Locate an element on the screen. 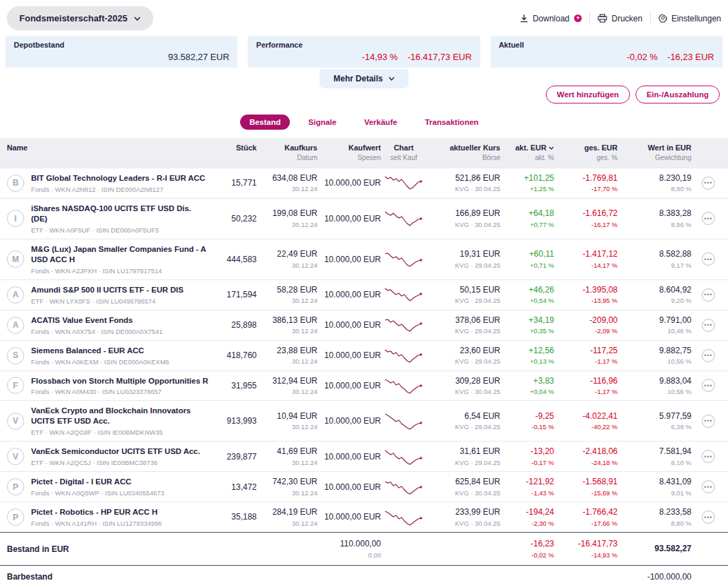 The height and width of the screenshot is (583, 728). fund-name: Siemens Balanced - EUR ACC is located at coordinates (100, 350).